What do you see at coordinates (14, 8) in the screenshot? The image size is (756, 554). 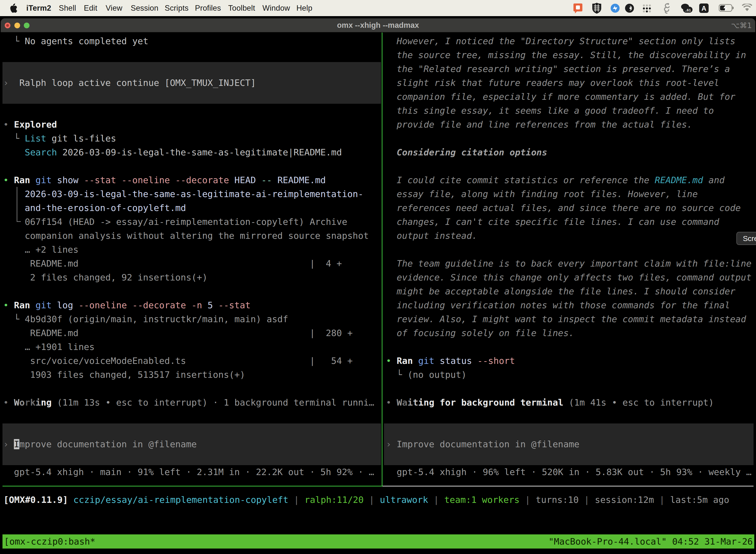 I see `apple-menu-icon` at bounding box center [14, 8].